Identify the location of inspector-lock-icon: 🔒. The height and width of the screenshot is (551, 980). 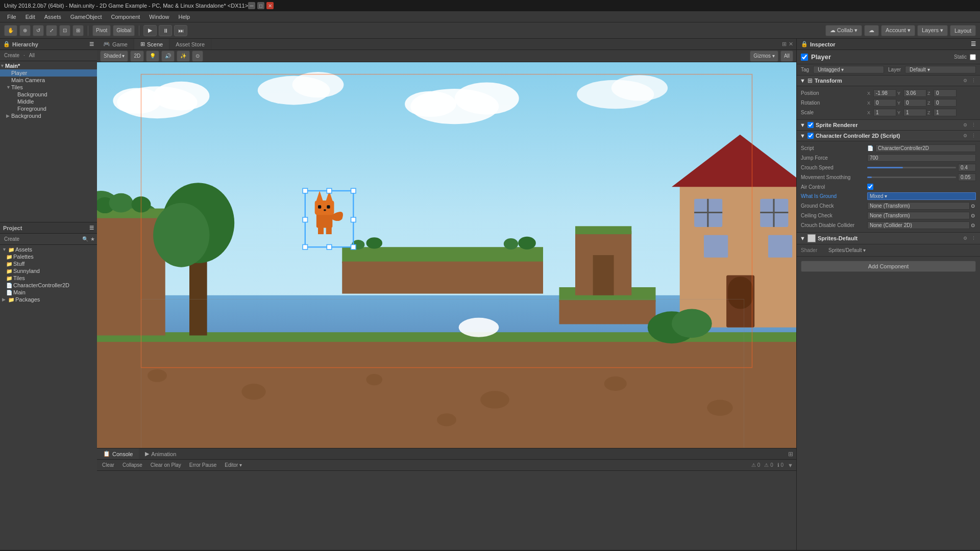
(804, 44).